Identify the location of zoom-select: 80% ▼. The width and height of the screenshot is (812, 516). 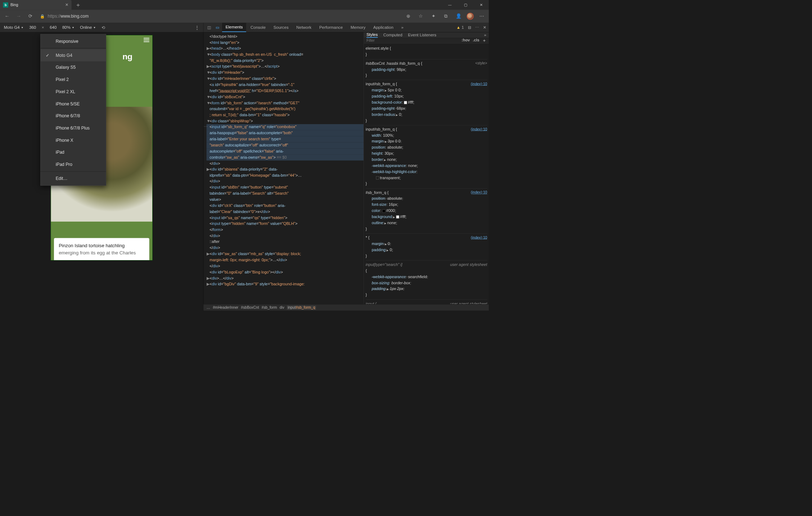
(68, 27).